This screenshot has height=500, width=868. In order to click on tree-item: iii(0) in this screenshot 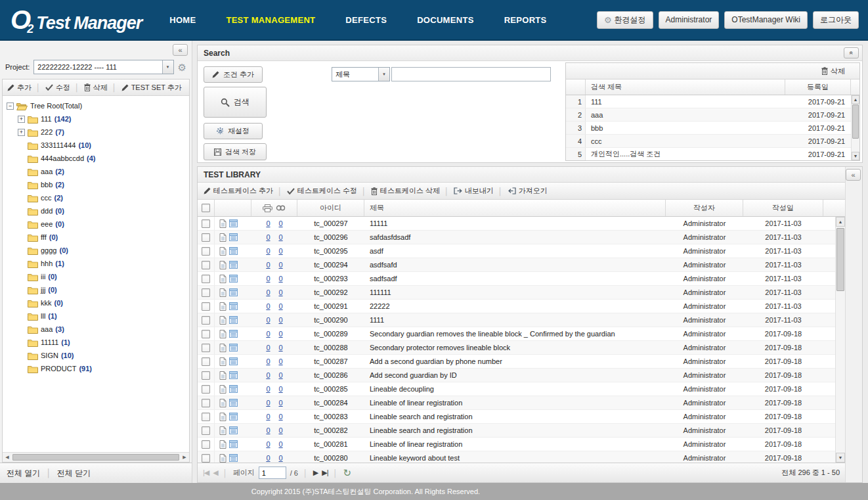, I will do `click(96, 277)`.